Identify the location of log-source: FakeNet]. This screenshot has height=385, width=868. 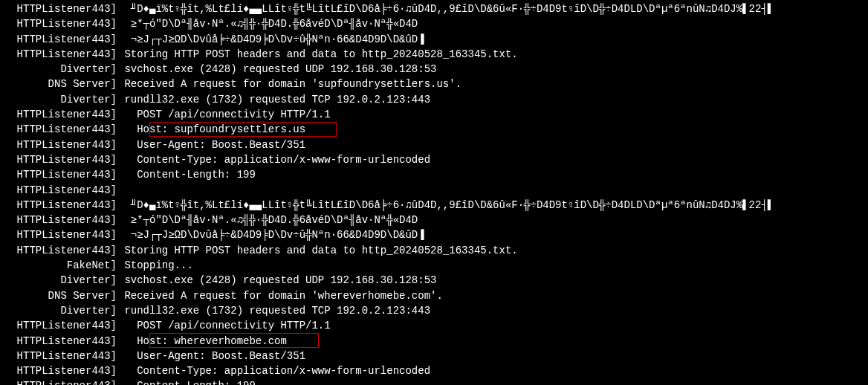
(61, 265).